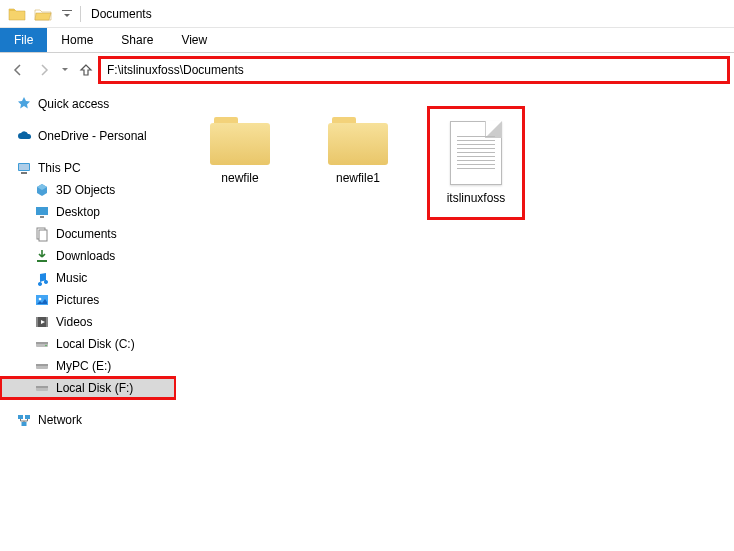  Describe the element at coordinates (92, 136) in the screenshot. I see `nav-label: OneDrive - Personal` at that location.